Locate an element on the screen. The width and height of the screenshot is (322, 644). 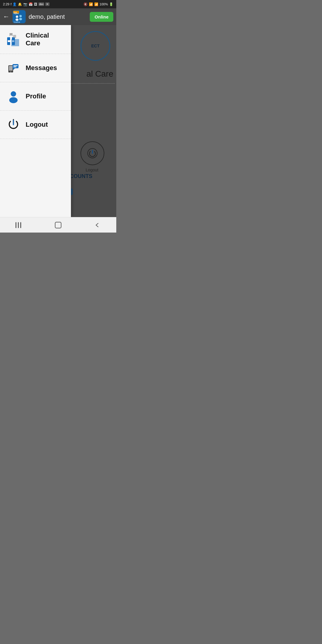
menu-item-messages: Messages is located at coordinates (35, 68).